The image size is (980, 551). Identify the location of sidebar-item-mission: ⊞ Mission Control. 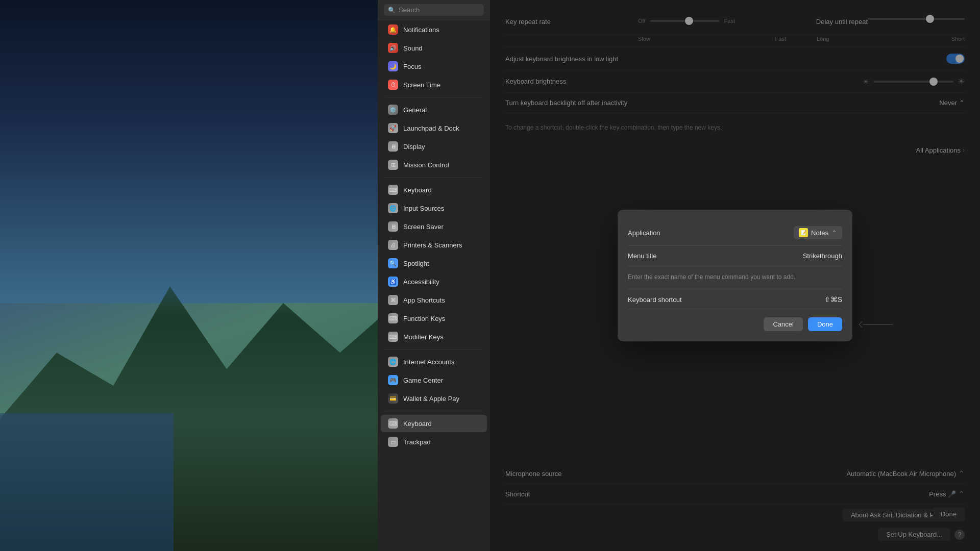
(434, 165).